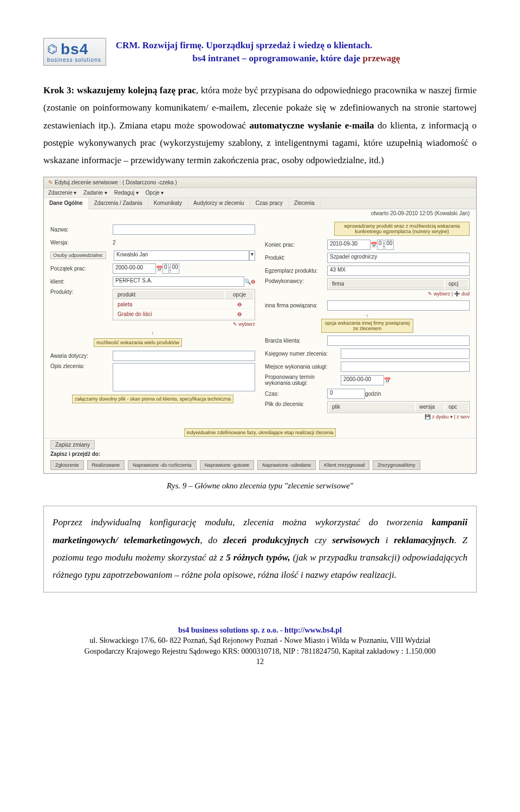 The height and width of the screenshot is (812, 520). What do you see at coordinates (52, 49) in the screenshot?
I see `logo-icon: ⌬` at bounding box center [52, 49].